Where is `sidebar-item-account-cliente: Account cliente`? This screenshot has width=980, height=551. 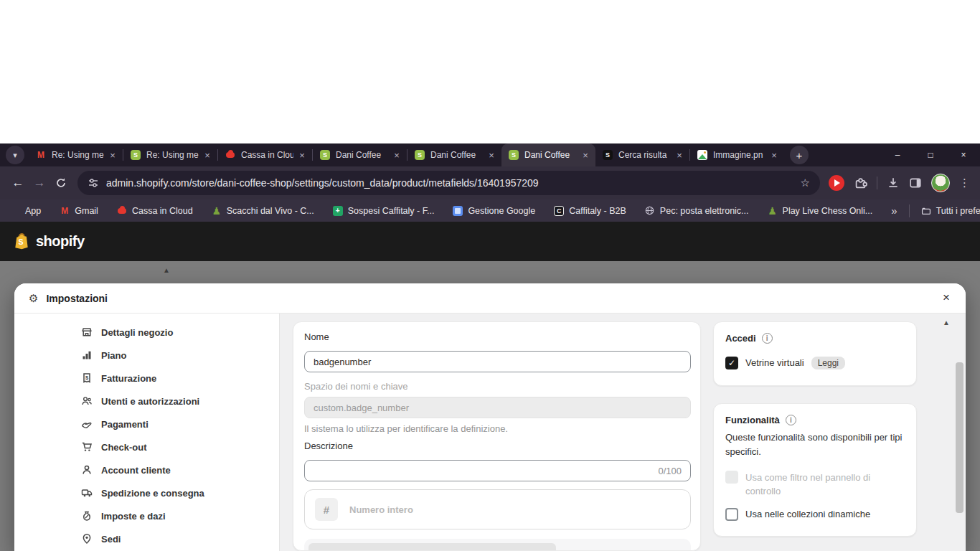
sidebar-item-account-cliente: Account cliente is located at coordinates (147, 470).